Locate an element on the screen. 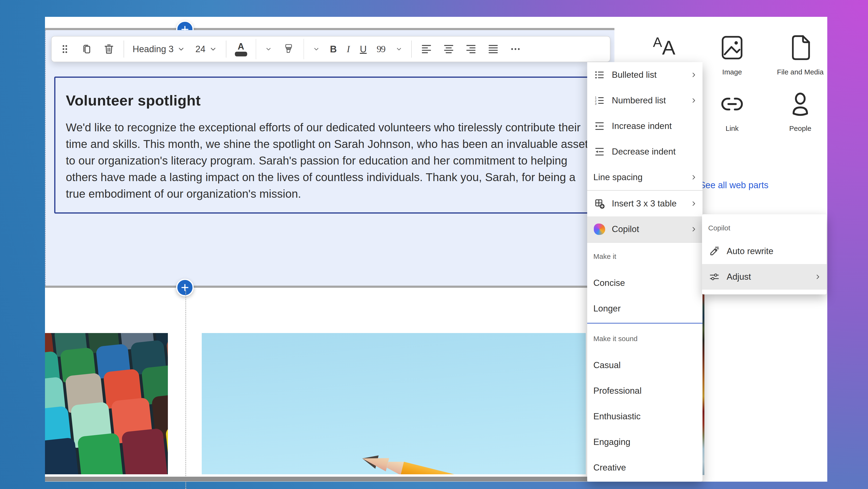  font-size-value: 24 is located at coordinates (200, 49).